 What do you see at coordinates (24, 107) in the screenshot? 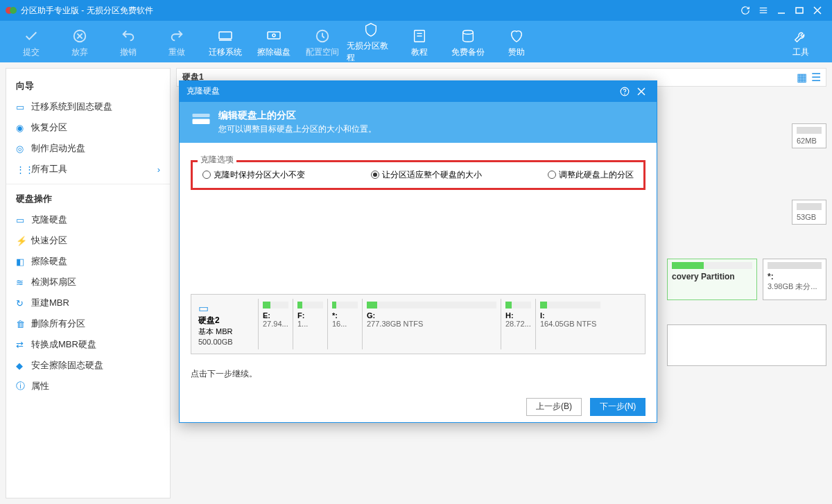
I see `ssd-icon: ▭` at bounding box center [24, 107].